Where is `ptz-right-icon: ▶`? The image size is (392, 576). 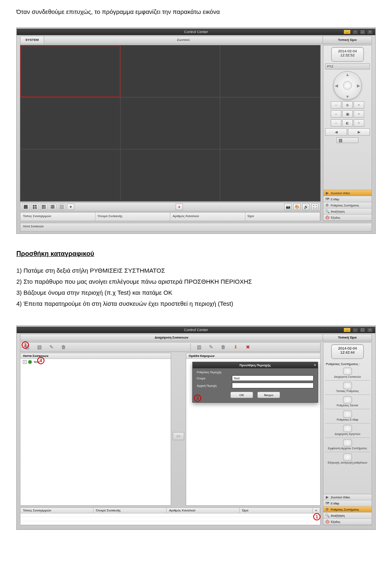
ptz-right-icon: ▶ is located at coordinates (359, 85).